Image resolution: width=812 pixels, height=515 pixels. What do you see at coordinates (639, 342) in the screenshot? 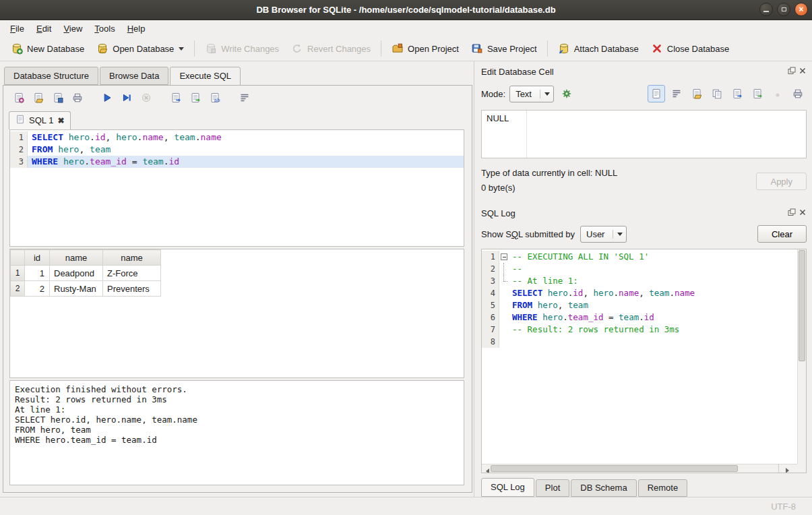
I see `code-line: 8` at bounding box center [639, 342].